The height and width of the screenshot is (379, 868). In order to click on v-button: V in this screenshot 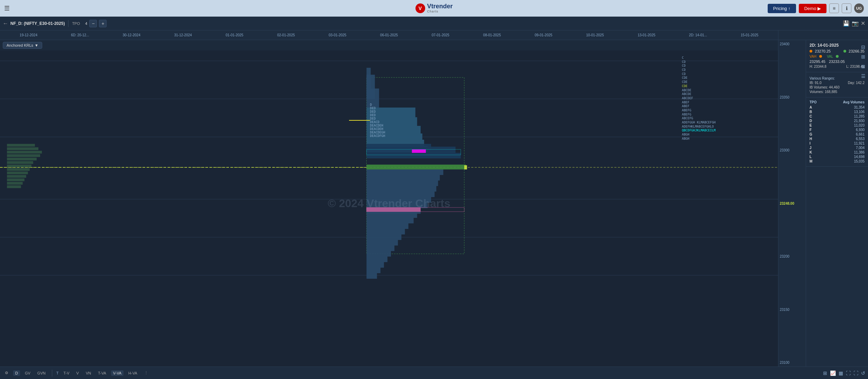, I will do `click(77, 373)`.